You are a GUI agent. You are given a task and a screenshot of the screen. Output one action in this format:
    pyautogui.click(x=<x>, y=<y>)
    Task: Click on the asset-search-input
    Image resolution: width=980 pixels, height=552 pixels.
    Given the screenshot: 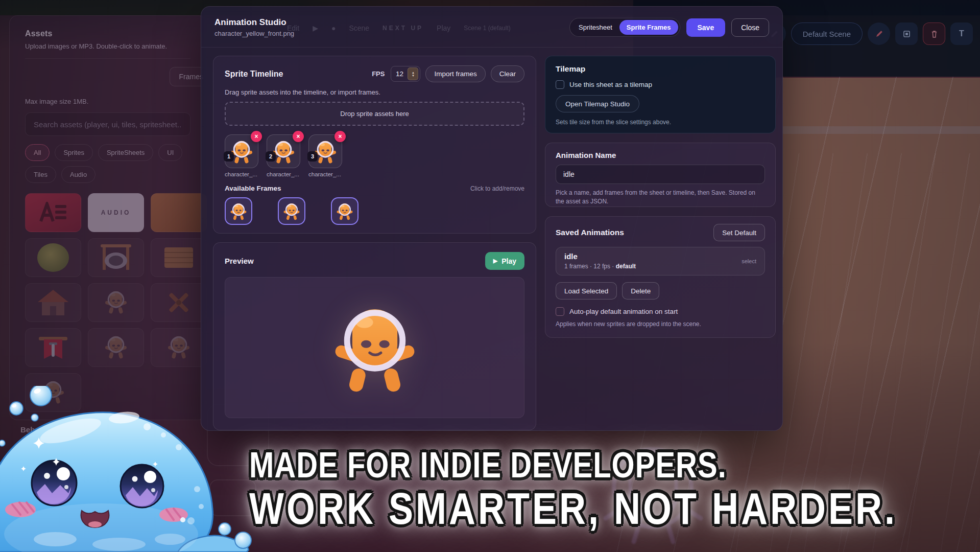 What is the action you would take?
    pyautogui.click(x=108, y=124)
    